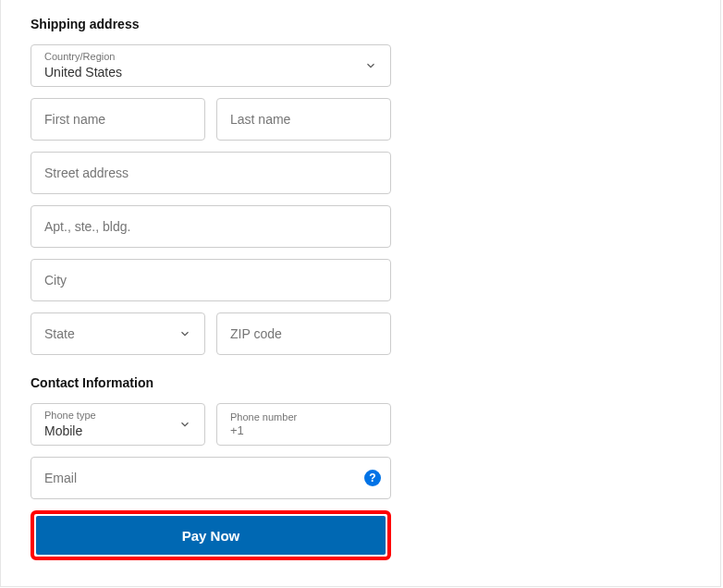  I want to click on email-input, so click(211, 478).